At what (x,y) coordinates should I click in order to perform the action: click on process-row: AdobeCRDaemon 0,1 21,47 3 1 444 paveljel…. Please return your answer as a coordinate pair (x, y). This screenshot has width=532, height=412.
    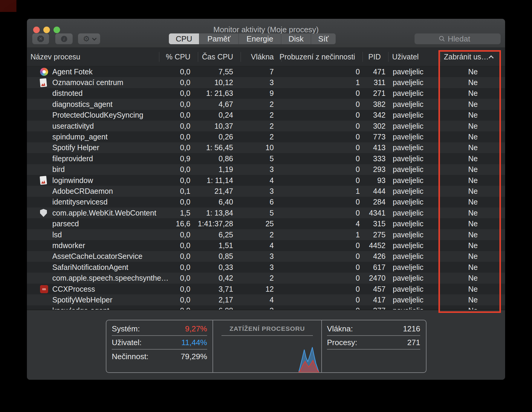
    Looking at the image, I should click on (266, 191).